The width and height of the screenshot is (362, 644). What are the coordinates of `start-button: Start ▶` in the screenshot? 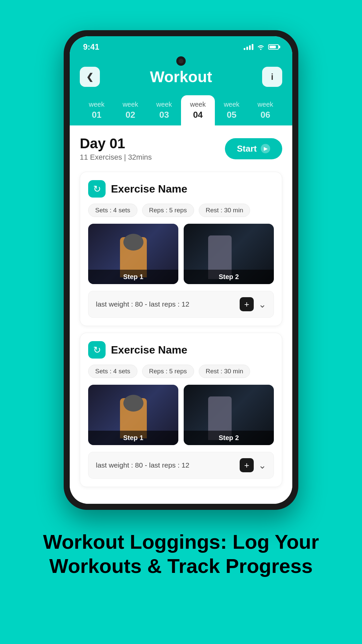 It's located at (253, 149).